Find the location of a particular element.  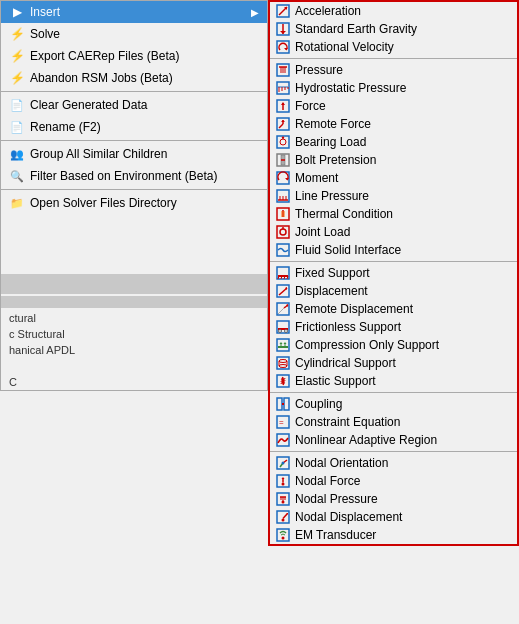

menu-item-filter-based: 🔍 Filter Based on Environment (Beta) is located at coordinates (134, 176).